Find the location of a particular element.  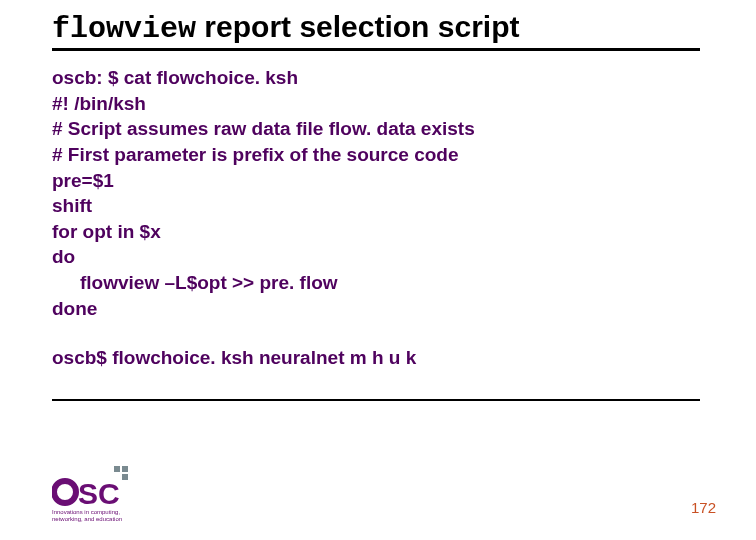

code-line: oscb$ flowchoice. ksh neuralnet m h u k is located at coordinates (378, 358).